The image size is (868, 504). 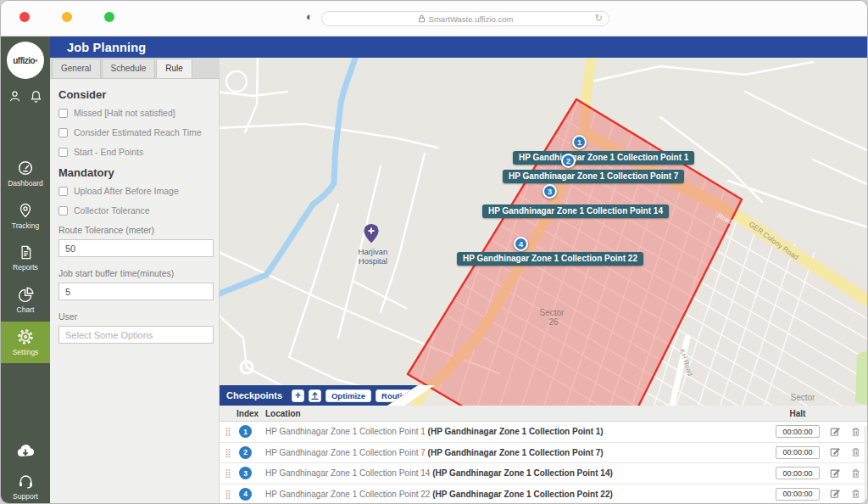 What do you see at coordinates (36, 97) in the screenshot?
I see `notifications-bell-icon` at bounding box center [36, 97].